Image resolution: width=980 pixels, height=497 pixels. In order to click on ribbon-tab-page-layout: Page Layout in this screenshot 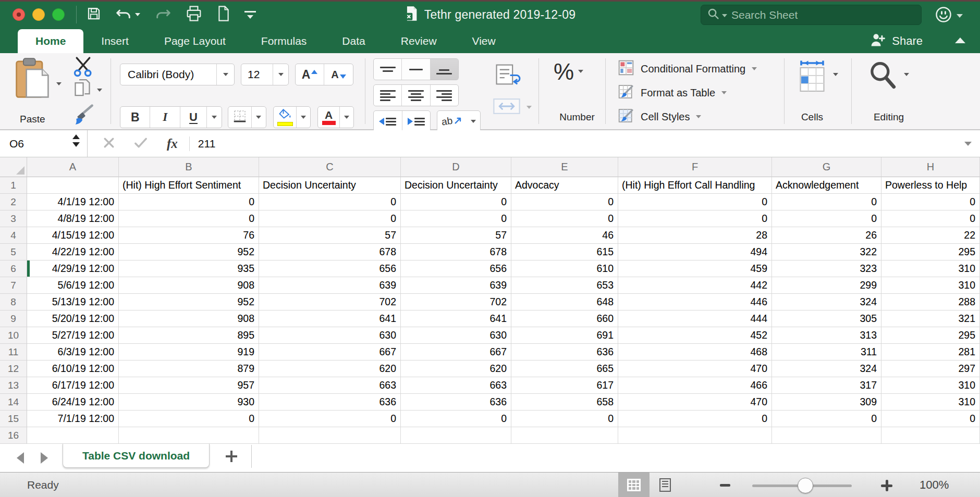, I will do `click(195, 41)`.